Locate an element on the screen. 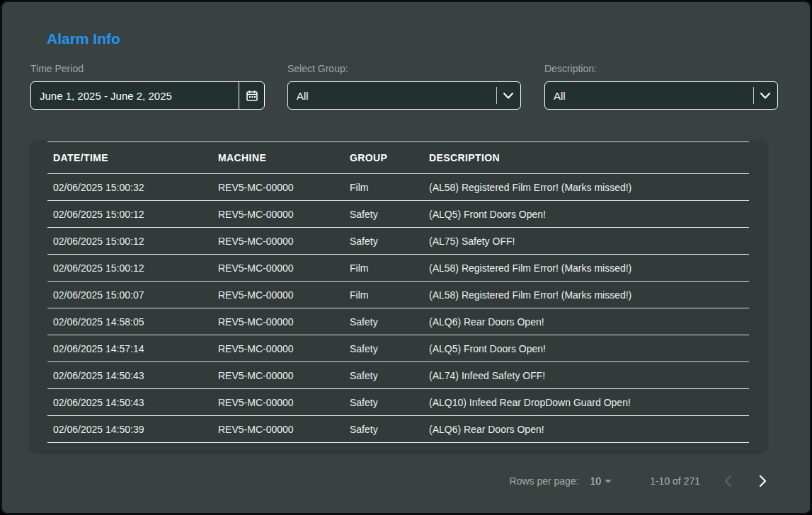  next-page-button is located at coordinates (763, 481).